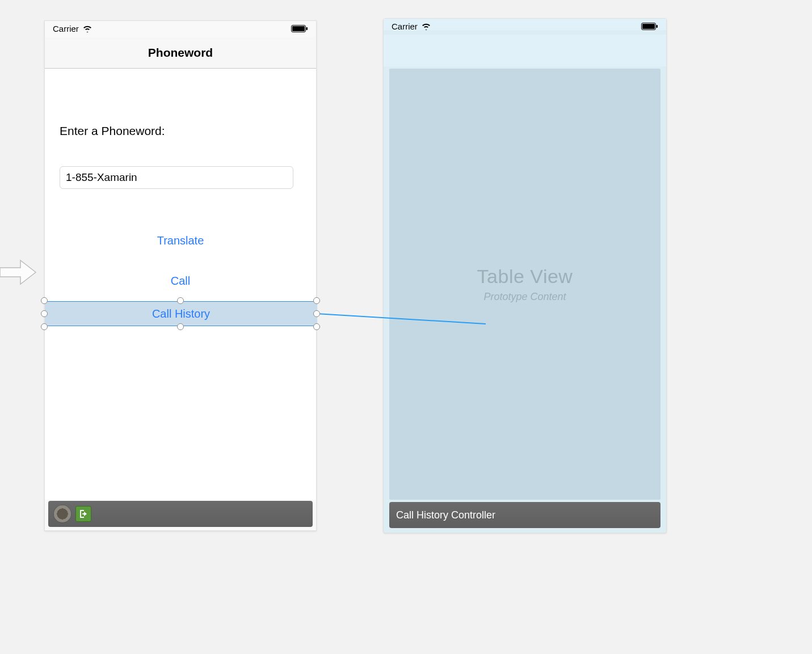  What do you see at coordinates (83, 514) in the screenshot?
I see `exit-icon` at bounding box center [83, 514].